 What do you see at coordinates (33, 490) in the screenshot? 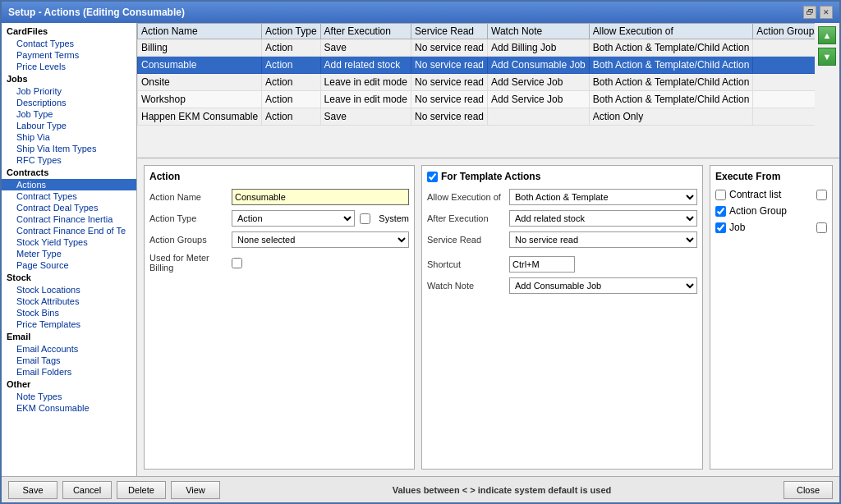
I see `save-button: Save` at bounding box center [33, 490].